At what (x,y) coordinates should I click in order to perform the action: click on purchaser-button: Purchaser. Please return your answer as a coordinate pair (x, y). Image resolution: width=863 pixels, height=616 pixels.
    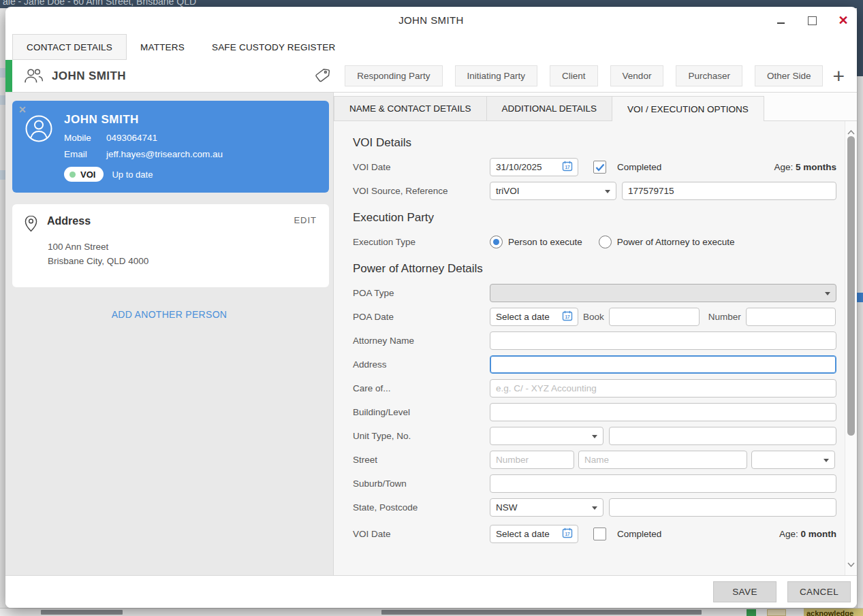
    Looking at the image, I should click on (709, 76).